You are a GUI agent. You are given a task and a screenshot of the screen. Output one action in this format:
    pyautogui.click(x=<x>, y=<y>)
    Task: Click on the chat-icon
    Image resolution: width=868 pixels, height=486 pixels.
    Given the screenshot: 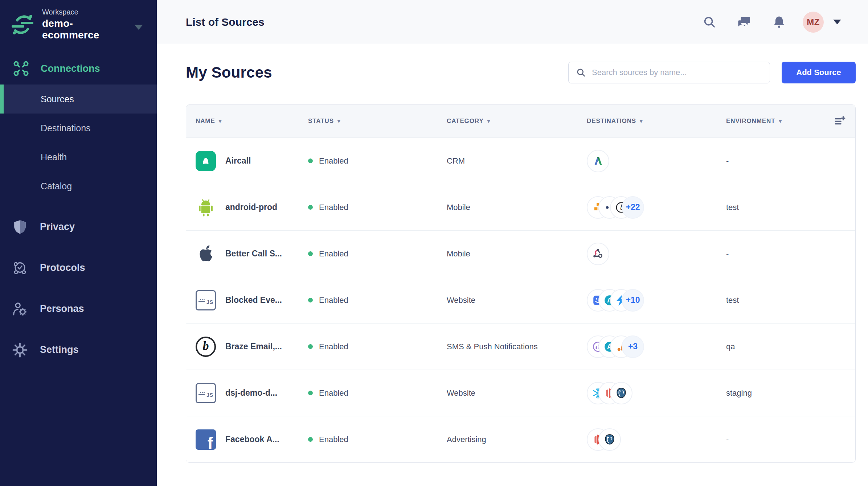 What is the action you would take?
    pyautogui.click(x=744, y=22)
    